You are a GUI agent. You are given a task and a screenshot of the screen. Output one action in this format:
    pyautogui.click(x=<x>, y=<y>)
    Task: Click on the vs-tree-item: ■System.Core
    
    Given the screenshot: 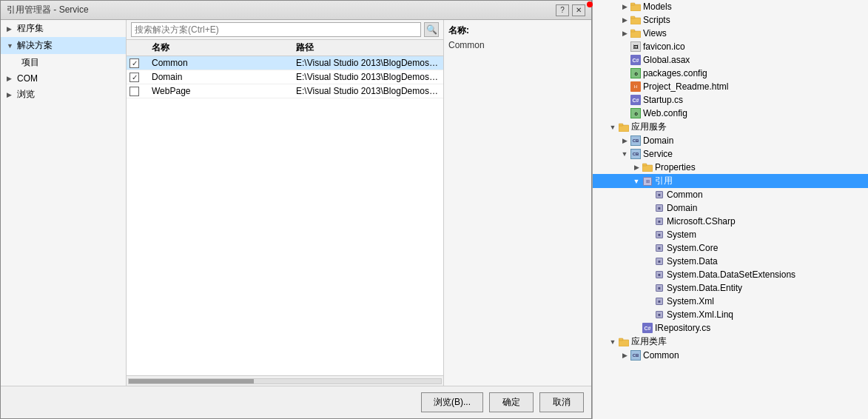 What is the action you would take?
    pyautogui.click(x=730, y=248)
    